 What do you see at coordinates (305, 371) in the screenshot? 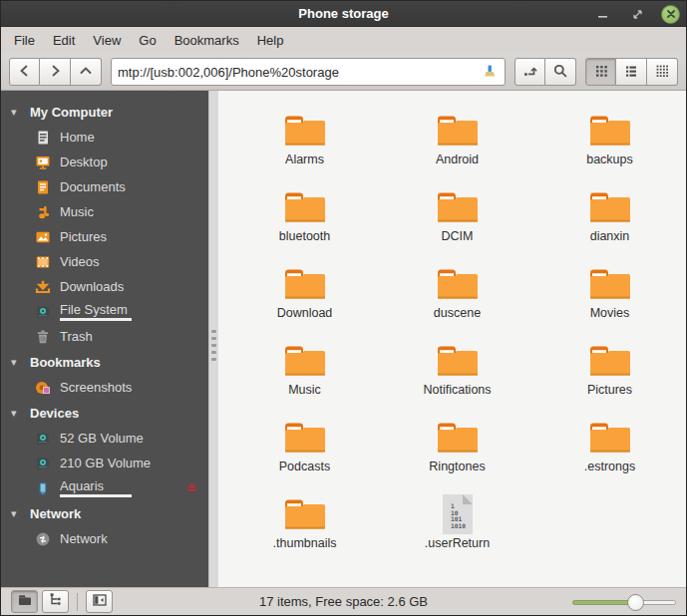
I see `file-item-music: Music` at bounding box center [305, 371].